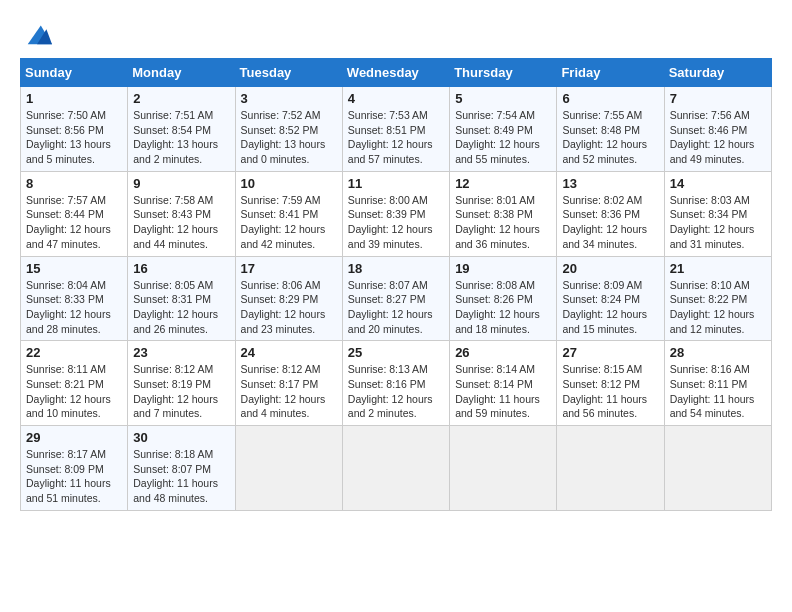 The image size is (792, 612). Describe the element at coordinates (396, 298) in the screenshot. I see `calendar-week-2: 15 Sunrise: 8:04 AMSunset: 8:33 PMDaylig…` at that location.